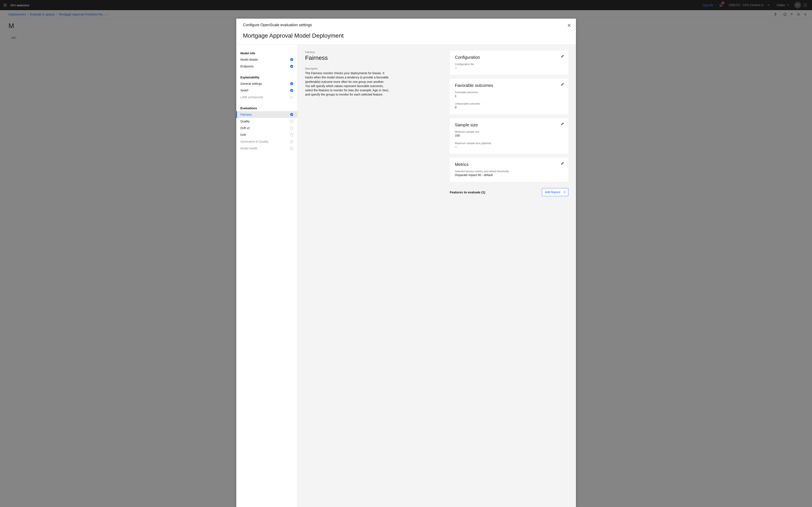 The width and height of the screenshot is (812, 507). I want to click on sidebar-item-label: Drift, so click(243, 135).